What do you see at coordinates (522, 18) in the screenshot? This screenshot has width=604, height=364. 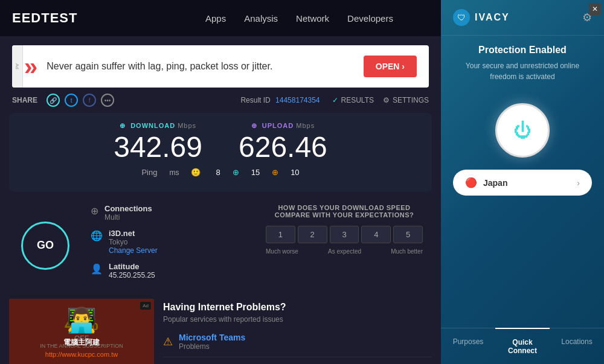 I see `vpn-header: 🛡 IVACY ⚙` at bounding box center [522, 18].